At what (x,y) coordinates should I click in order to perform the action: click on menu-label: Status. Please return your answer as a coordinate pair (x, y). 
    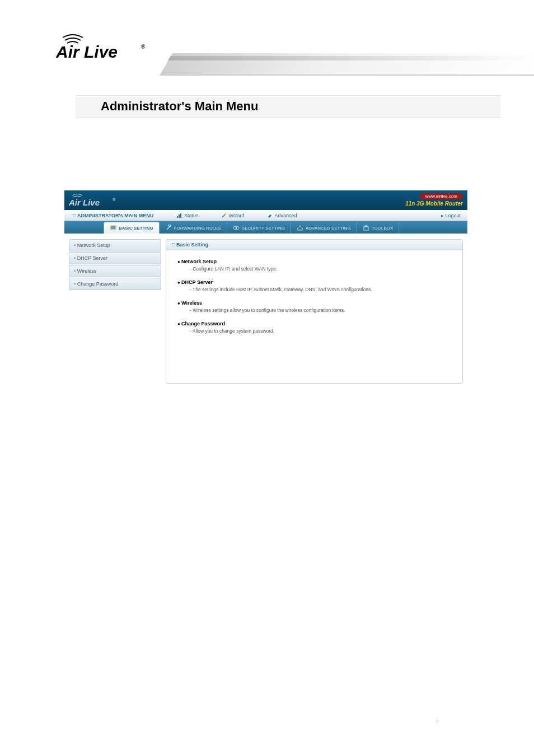
    Looking at the image, I should click on (191, 216).